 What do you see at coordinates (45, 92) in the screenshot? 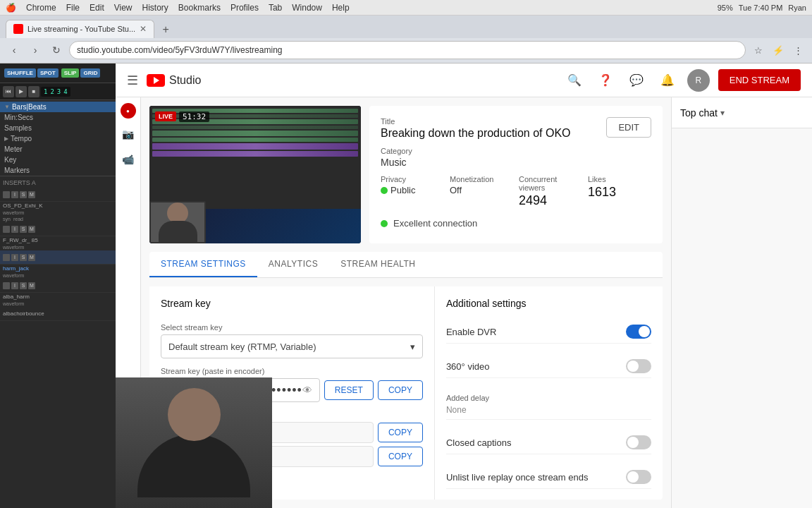
I see `counter-1: 1` at bounding box center [45, 92].